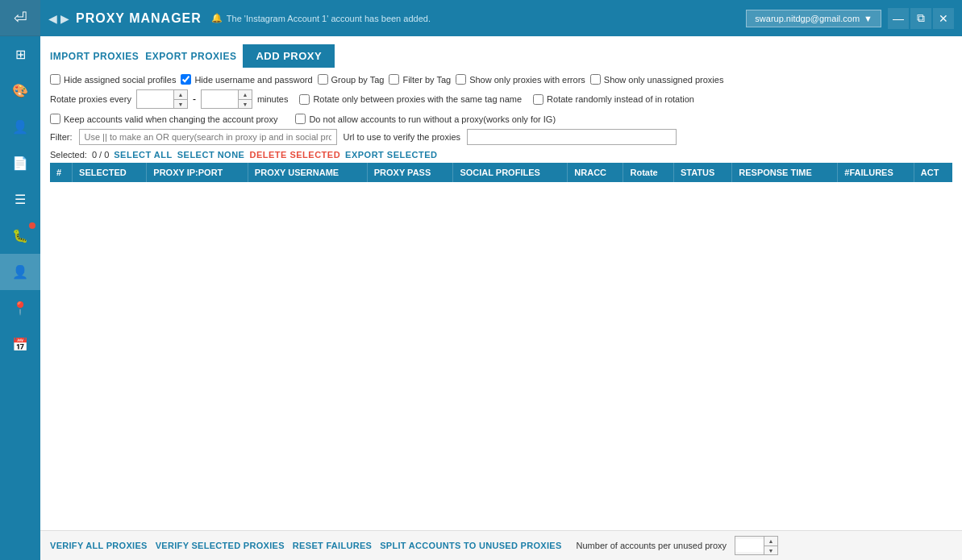 The image size is (962, 560). What do you see at coordinates (771, 545) in the screenshot?
I see `num-accounts-spinners: ▲ ▼` at bounding box center [771, 545].